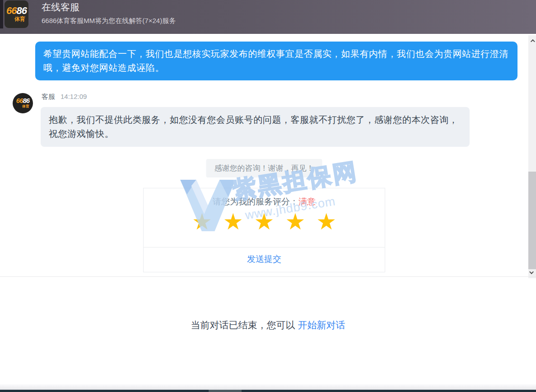 Image resolution: width=536 pixels, height=392 pixels. Describe the element at coordinates (264, 230) in the screenshot. I see `rating-card: 请您为我的服务评分：满意 ★ ★ ★ ★ ★ 发送提交` at that location.